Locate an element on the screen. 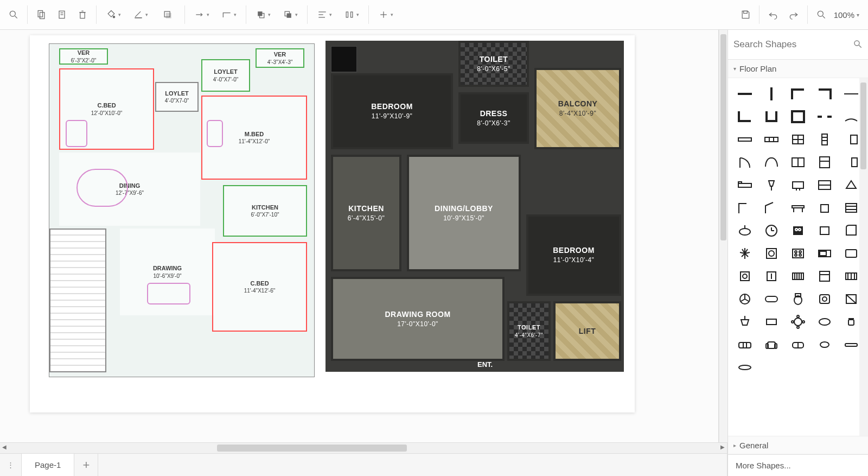 The height and width of the screenshot is (476, 868). shape-door-double is located at coordinates (771, 162).